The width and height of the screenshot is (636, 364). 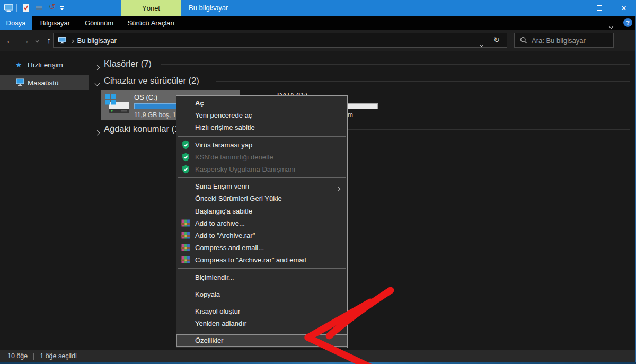 I want to click on sidebar-item-label: Masaüstü, so click(x=43, y=83).